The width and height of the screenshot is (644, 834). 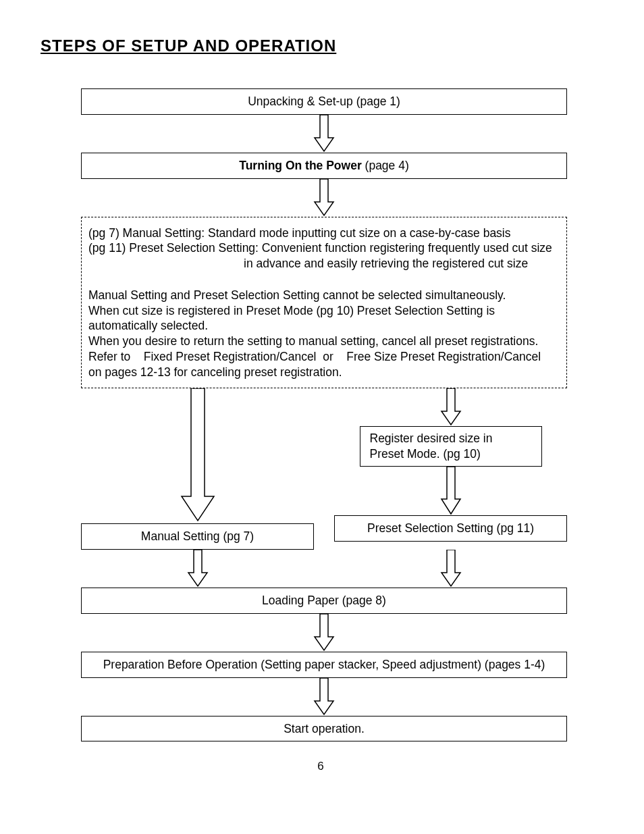 What do you see at coordinates (323, 263) in the screenshot?
I see `txt-preset-desc2: in advance and easily retrieving the reg…` at bounding box center [323, 263].